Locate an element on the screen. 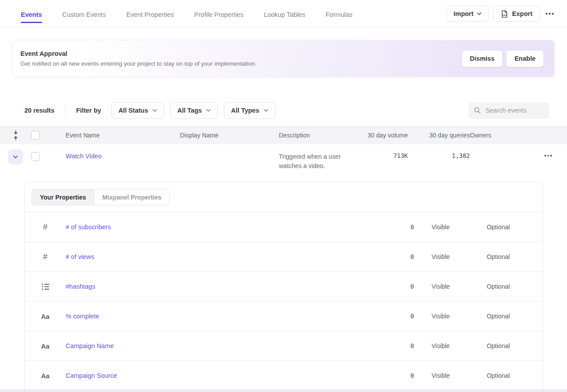  col-description: Description is located at coordinates (319, 135).